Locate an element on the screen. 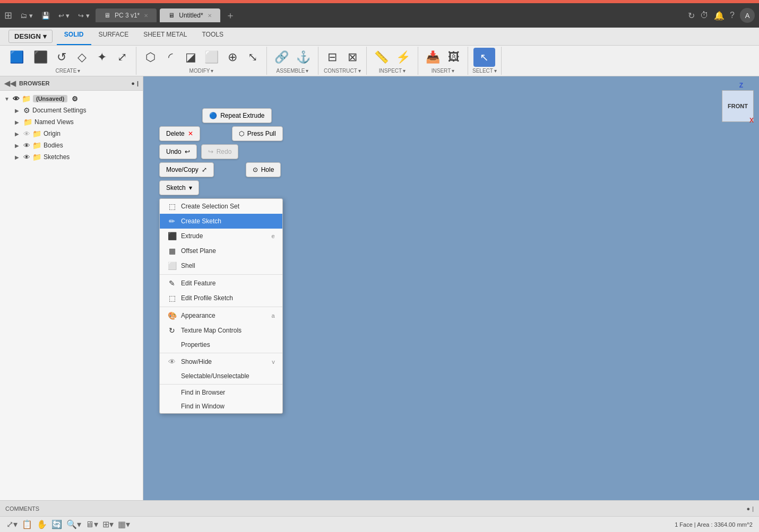  create-revolve-btn: ↺ is located at coordinates (62, 57).